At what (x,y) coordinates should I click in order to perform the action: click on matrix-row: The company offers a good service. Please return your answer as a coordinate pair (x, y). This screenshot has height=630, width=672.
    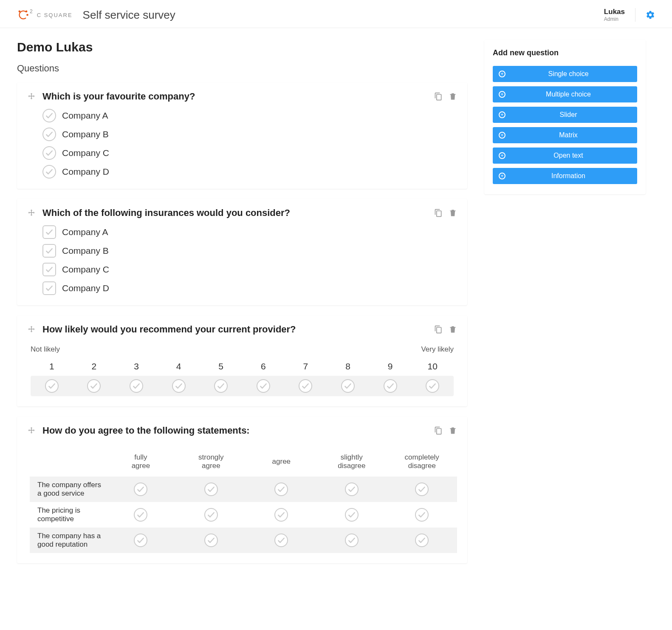
    Looking at the image, I should click on (243, 489).